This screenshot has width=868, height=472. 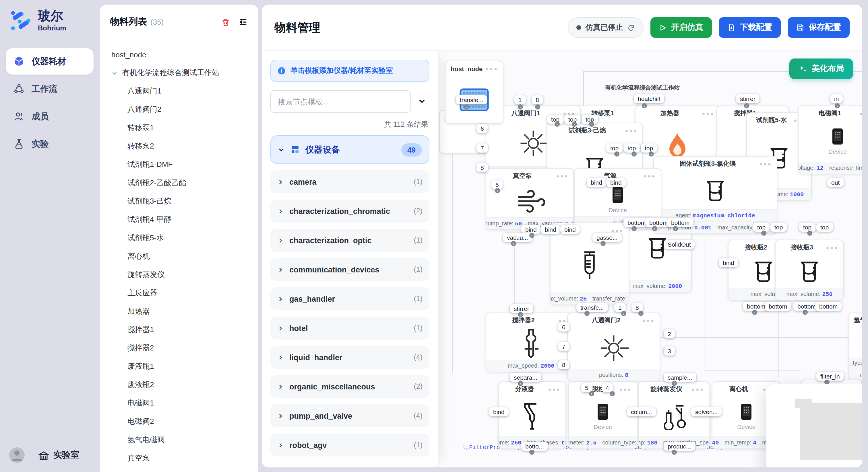 What do you see at coordinates (179, 128) in the screenshot?
I see `tree-item: 转移泵1` at bounding box center [179, 128].